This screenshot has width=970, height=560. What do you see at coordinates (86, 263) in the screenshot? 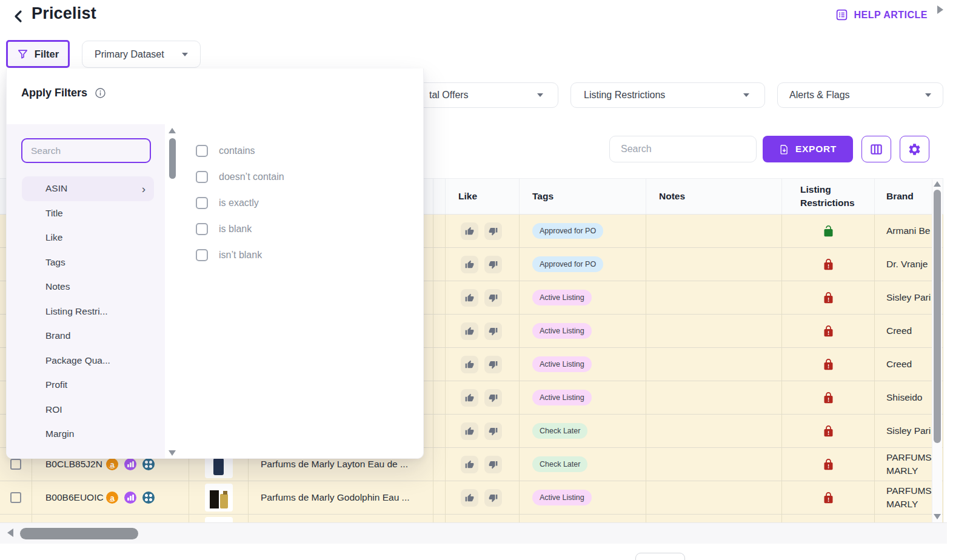
I see `filter-field-item: Tags ›` at bounding box center [86, 263].